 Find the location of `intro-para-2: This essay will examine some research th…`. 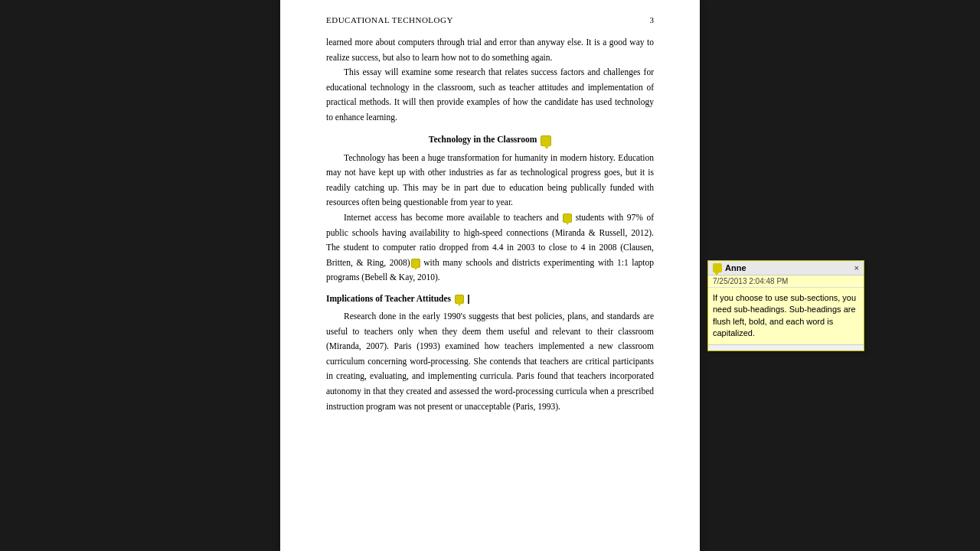

intro-para-2: This essay will examine some research th… is located at coordinates (490, 95).